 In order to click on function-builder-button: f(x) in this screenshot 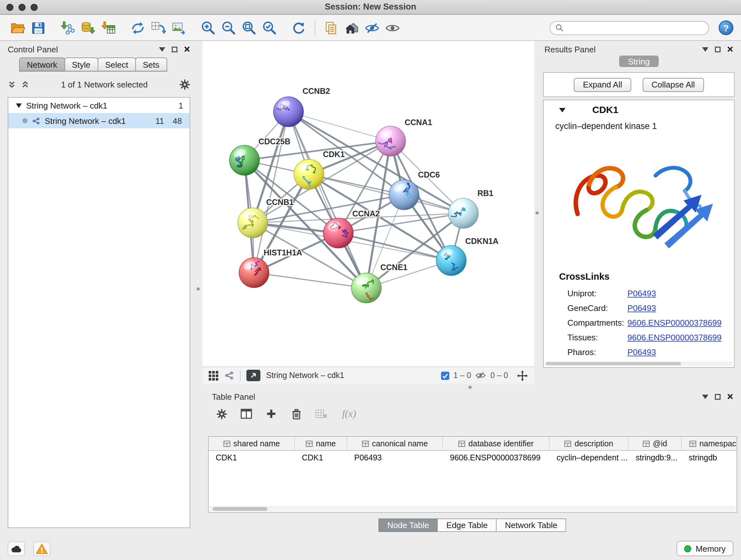, I will do `click(349, 414)`.